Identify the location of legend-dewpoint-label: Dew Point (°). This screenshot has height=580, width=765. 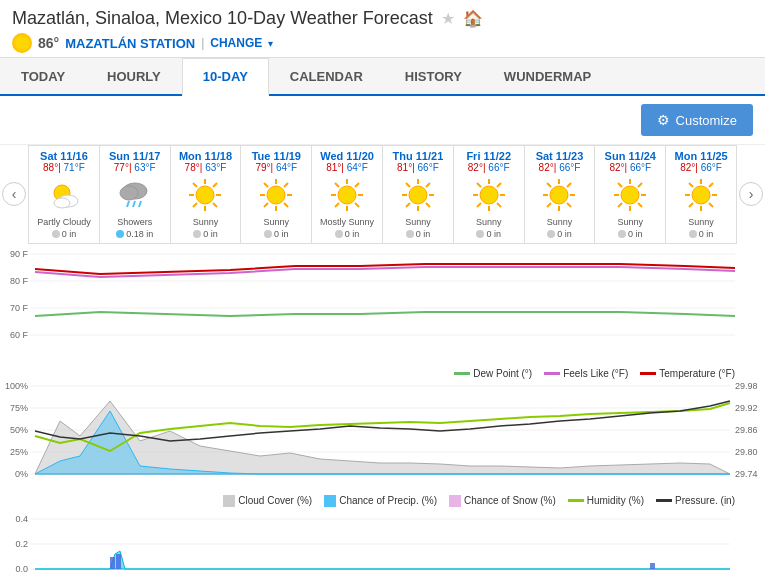
(502, 374).